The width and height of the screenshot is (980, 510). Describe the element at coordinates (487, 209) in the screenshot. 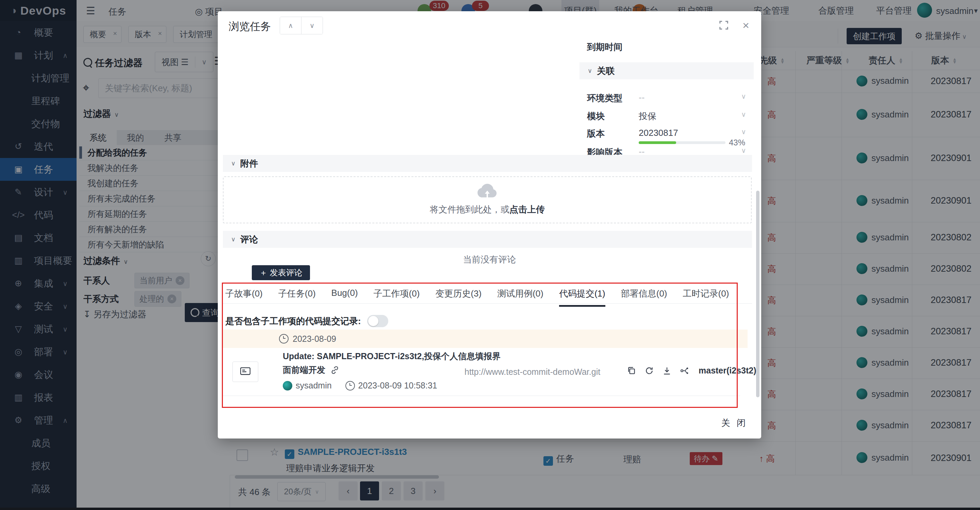

I see `upload-hint: 将文件拖到此处，或点击上传` at that location.